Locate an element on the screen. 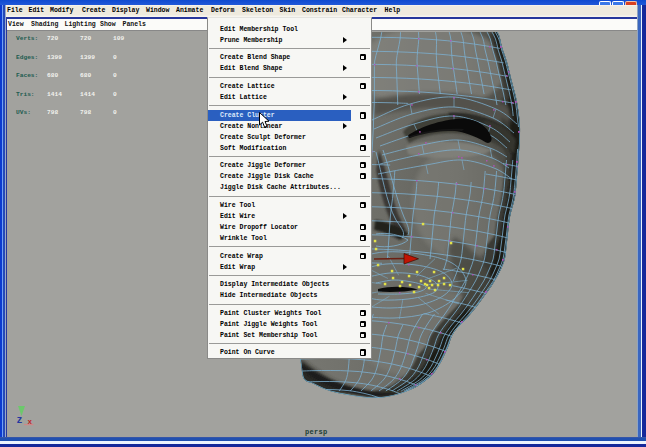 Image resolution: width=646 pixels, height=447 pixels. svg-text: z is located at coordinates (20, 420).